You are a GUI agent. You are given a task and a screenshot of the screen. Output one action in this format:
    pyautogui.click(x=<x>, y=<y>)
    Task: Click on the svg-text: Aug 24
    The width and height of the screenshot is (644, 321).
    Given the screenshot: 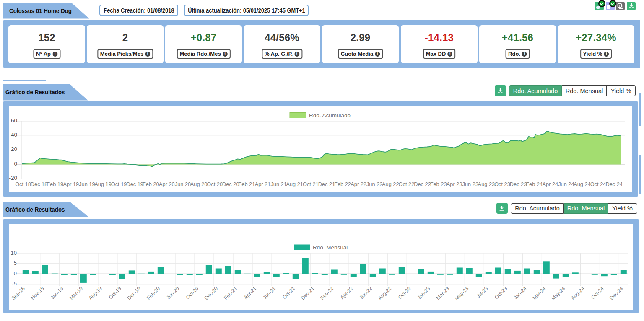 What is the action you would take?
    pyautogui.click(x=582, y=184)
    